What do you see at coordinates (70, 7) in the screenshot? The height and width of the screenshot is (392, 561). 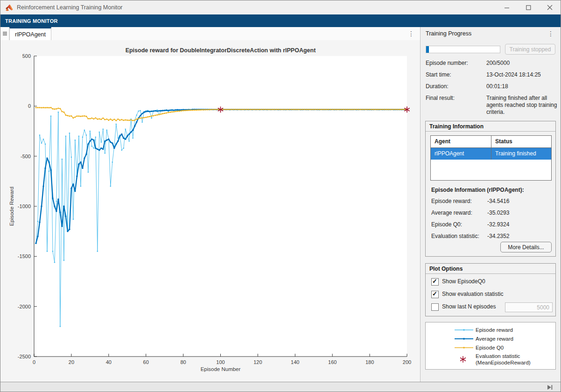 I see `window-title: Reinforcement Learning Training Monitor` at bounding box center [70, 7].